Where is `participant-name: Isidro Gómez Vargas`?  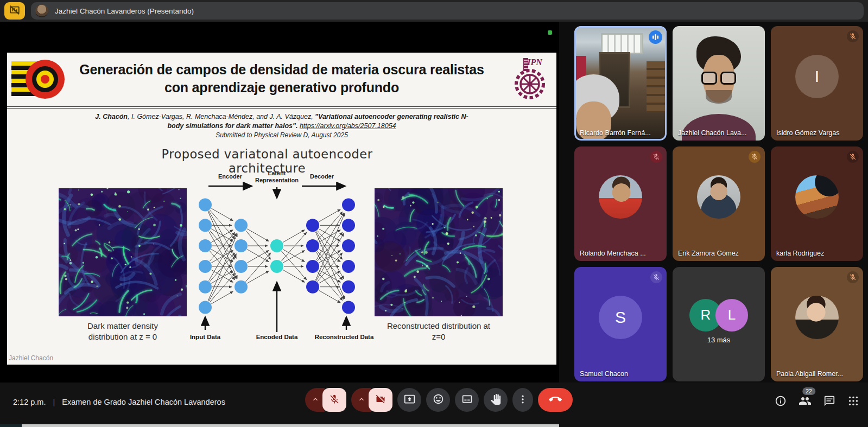
participant-name: Isidro Gómez Vargas is located at coordinates (808, 133).